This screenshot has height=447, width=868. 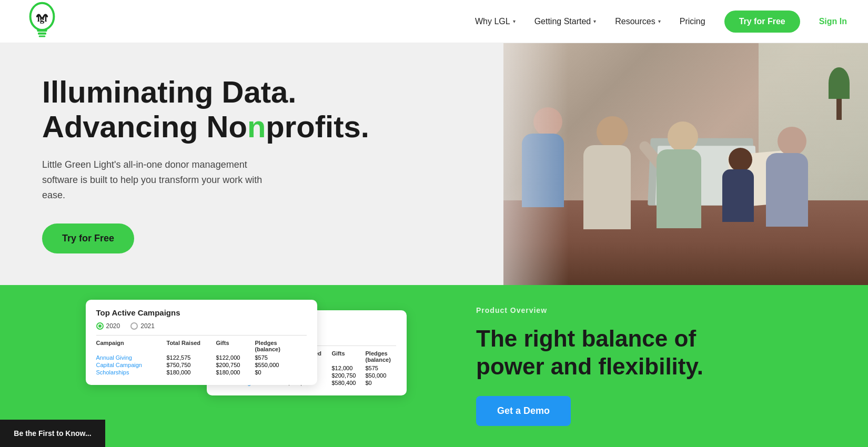 I want to click on product-overview-label: Product Overview, so click(x=651, y=310).